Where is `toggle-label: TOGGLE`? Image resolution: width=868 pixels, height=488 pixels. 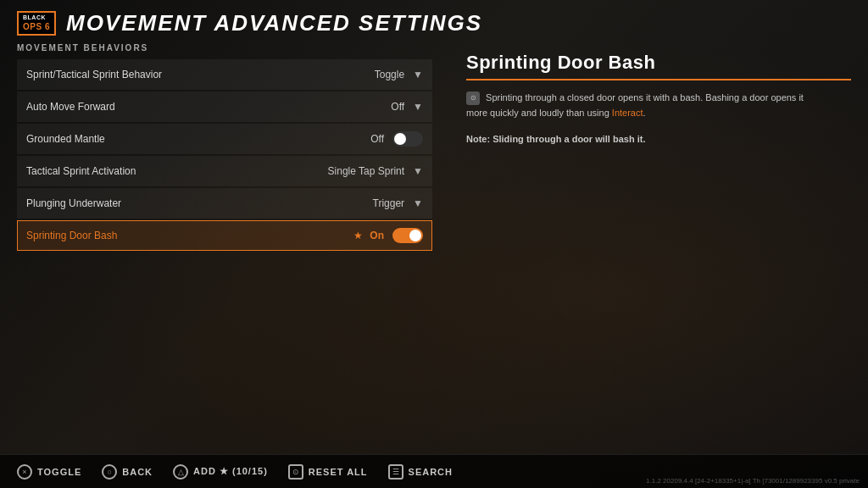
toggle-label: TOGGLE is located at coordinates (59, 472).